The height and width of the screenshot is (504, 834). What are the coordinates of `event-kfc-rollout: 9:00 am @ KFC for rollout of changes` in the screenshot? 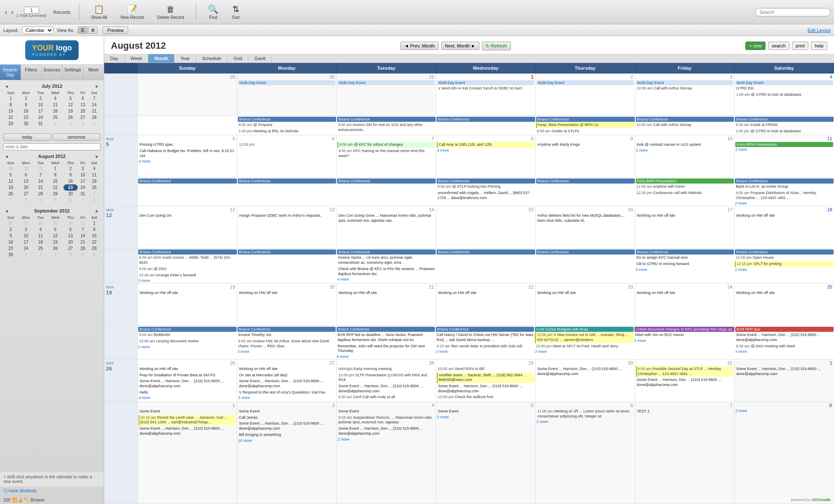 It's located at (386, 145).